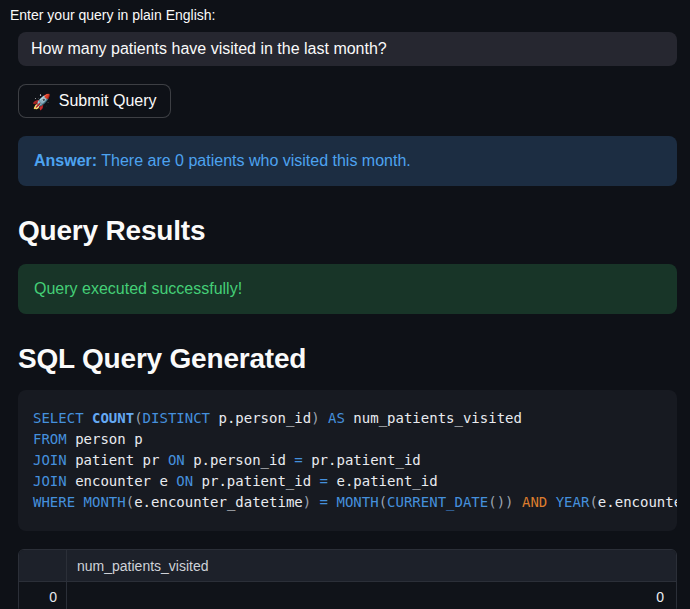 Image resolution: width=690 pixels, height=609 pixels. What do you see at coordinates (383, 481) in the screenshot?
I see `sql-token-id: e.patient_id` at bounding box center [383, 481].